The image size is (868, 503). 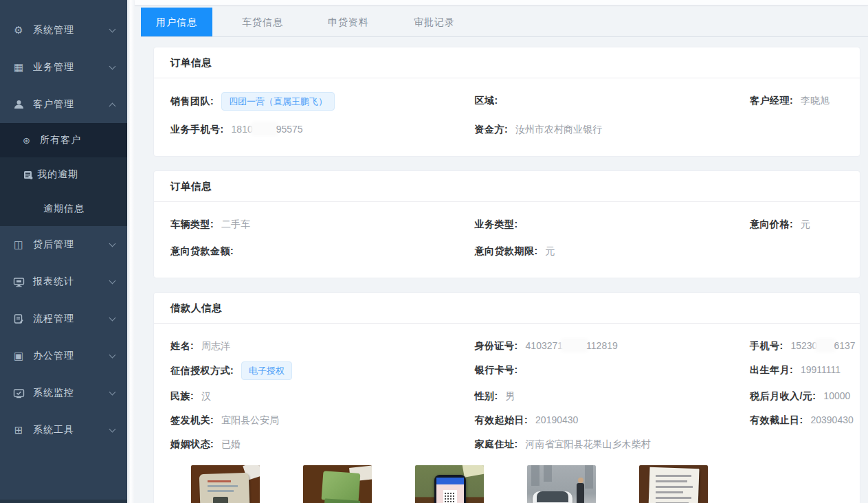 I want to click on sidebar-item-all-customers: ⊛ 所有客户, so click(x=63, y=140).